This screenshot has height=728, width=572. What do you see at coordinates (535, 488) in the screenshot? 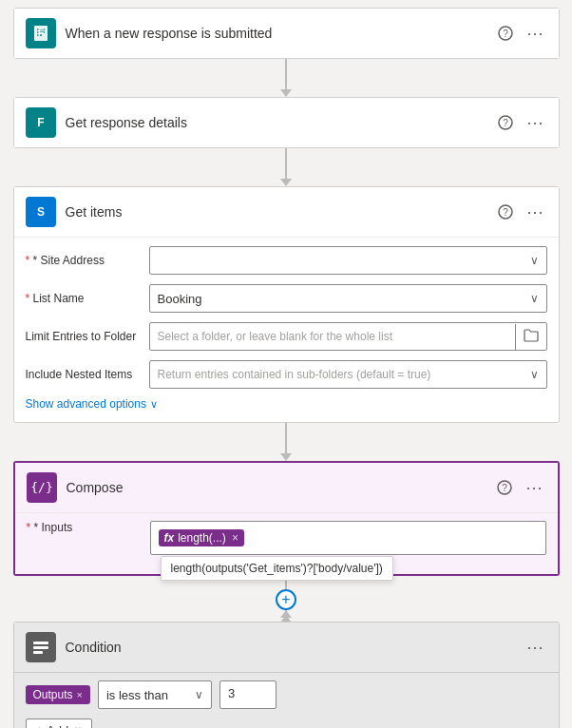
I see `compose-more-button: ···` at bounding box center [535, 488].